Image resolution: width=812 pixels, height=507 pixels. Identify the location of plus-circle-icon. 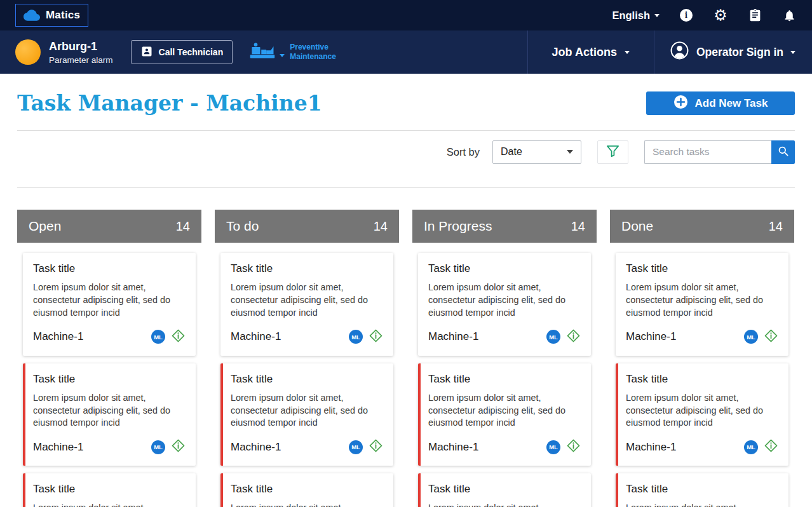
(681, 104).